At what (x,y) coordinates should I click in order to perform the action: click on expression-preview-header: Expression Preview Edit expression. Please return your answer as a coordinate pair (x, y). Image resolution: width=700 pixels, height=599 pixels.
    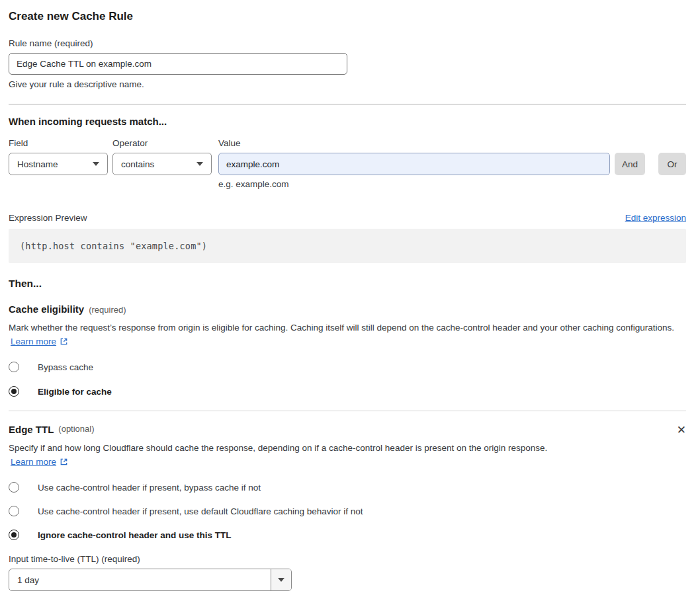
    Looking at the image, I should click on (347, 218).